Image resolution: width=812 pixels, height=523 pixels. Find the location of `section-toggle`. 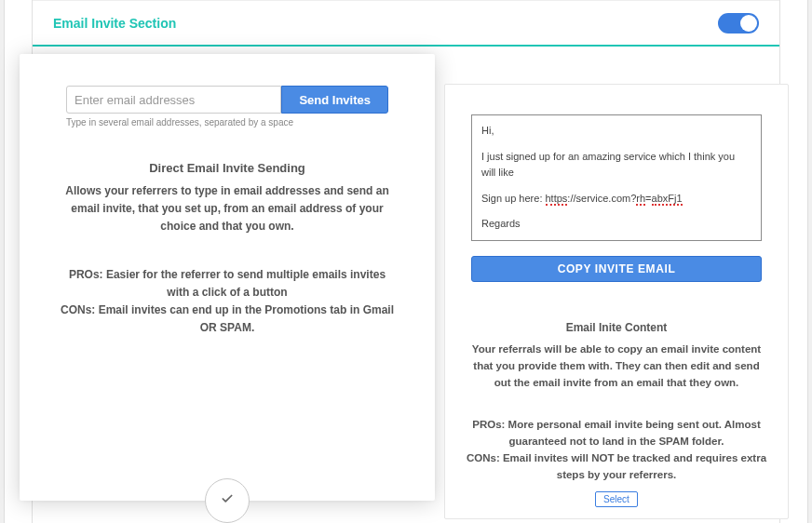

section-toggle is located at coordinates (738, 23).